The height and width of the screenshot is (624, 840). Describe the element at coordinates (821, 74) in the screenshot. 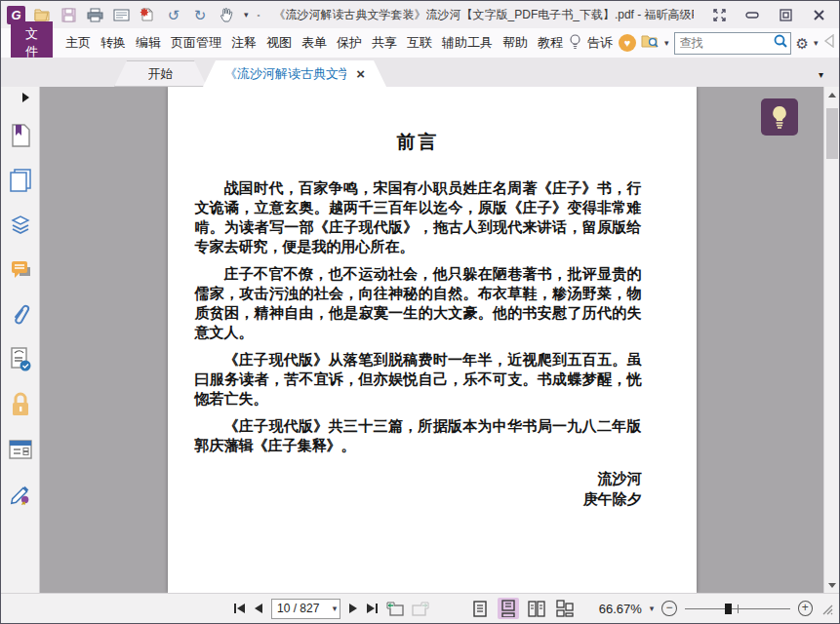

I see `tab-list-caret-icon: ▾` at that location.